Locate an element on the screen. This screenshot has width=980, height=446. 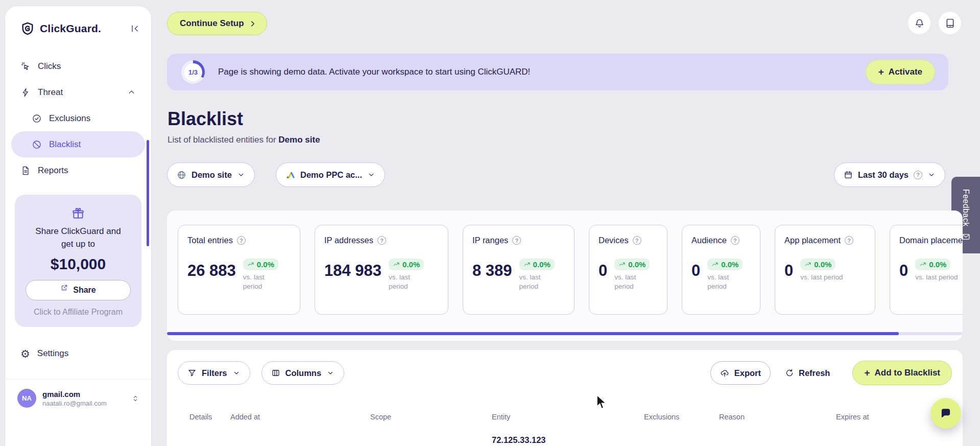
affiliate-link: Click to Affiliate Program is located at coordinates (78, 312).